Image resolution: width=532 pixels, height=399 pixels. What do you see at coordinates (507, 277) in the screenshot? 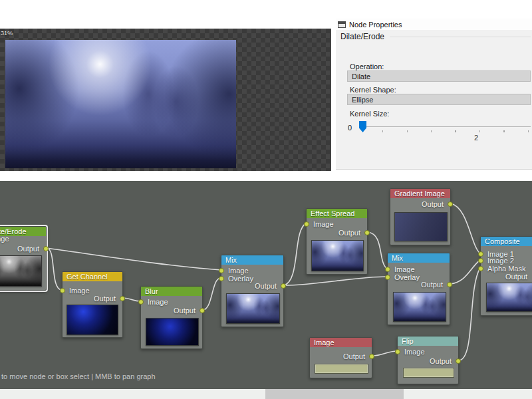
I see `port-composite-output: Output` at bounding box center [507, 277].